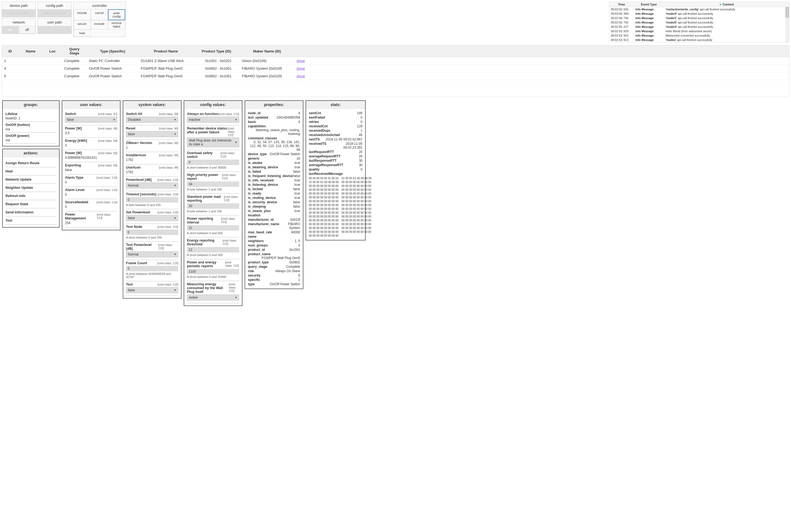  What do you see at coordinates (152, 200) in the screenshot?
I see `system-values-card: system values: Switch All[cmd class: 39]…` at bounding box center [152, 200].